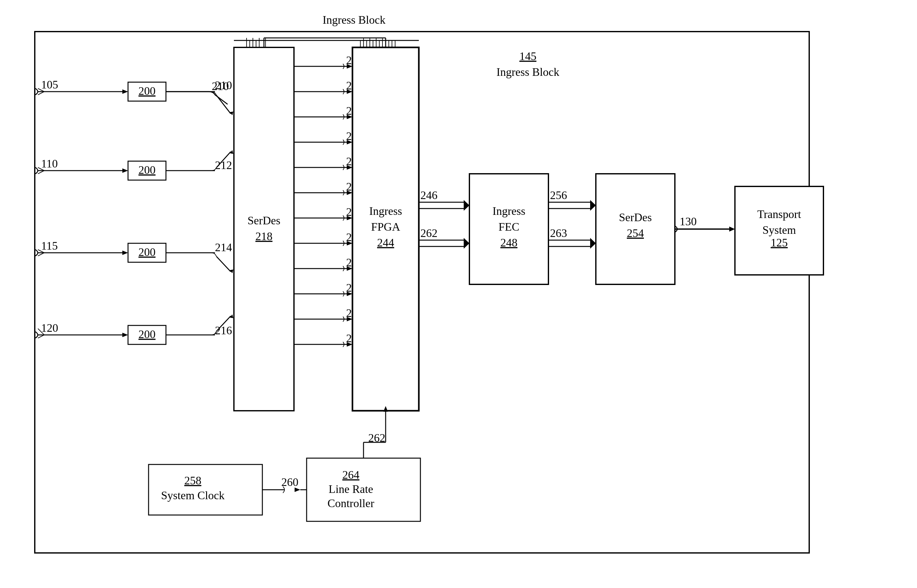  Describe the element at coordinates (386, 211) in the screenshot. I see `label-ingress-fpga1: Ingress` at that location.